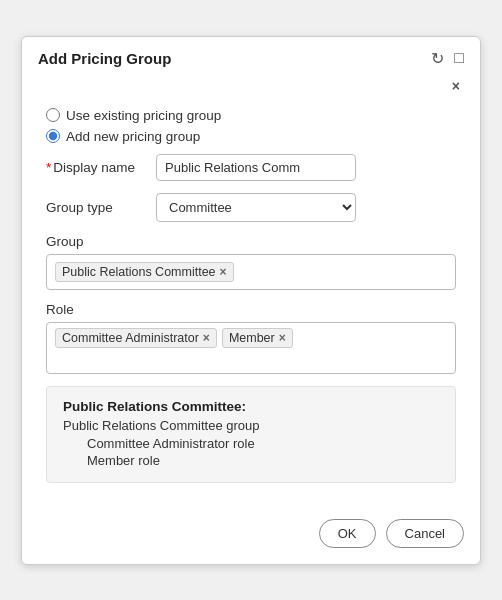  What do you see at coordinates (144, 116) in the screenshot?
I see `radio-use-existing-label: Use existing pricing group` at bounding box center [144, 116].